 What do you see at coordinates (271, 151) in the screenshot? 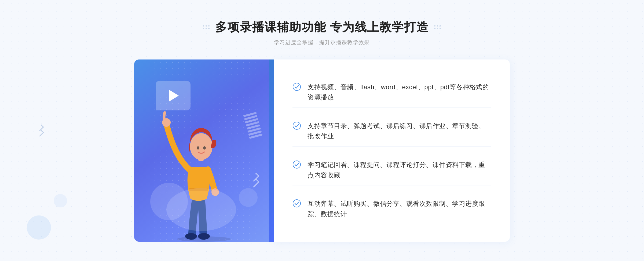
I see `blue-side-bar` at bounding box center [271, 151].